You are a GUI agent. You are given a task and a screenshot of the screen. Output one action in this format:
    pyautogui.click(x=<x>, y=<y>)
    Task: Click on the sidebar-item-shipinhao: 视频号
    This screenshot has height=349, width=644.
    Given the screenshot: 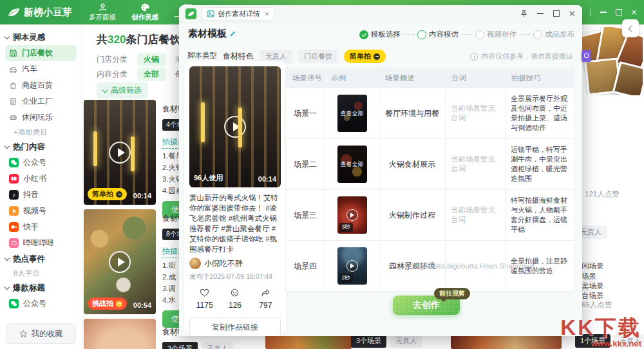 What is the action you would take?
    pyautogui.click(x=41, y=211)
    